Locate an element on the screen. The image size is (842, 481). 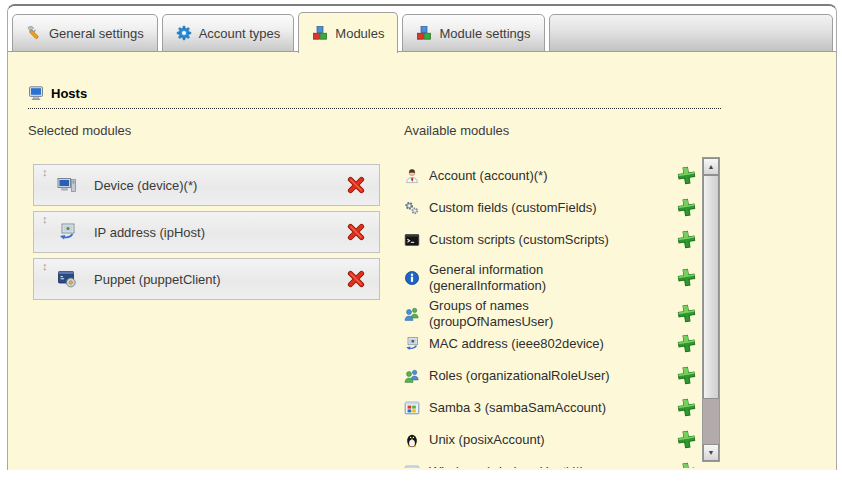
scroll-down-button: ▼ is located at coordinates (711, 452).